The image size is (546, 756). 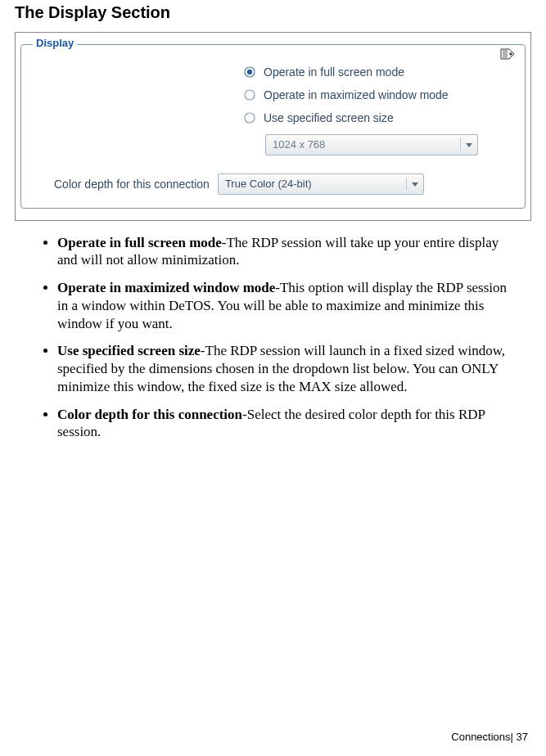 I want to click on list-item: Operate in maximized window mode-This op…, so click(x=290, y=306).